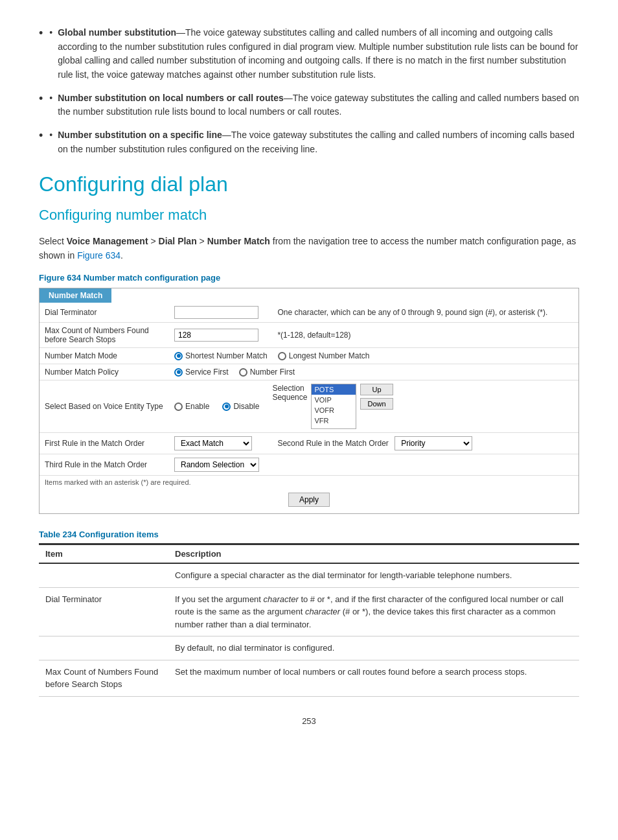 Image resolution: width=618 pixels, height=840 pixels. Describe the element at coordinates (334, 421) in the screenshot. I see `seq-item-vfr: VFR` at that location.